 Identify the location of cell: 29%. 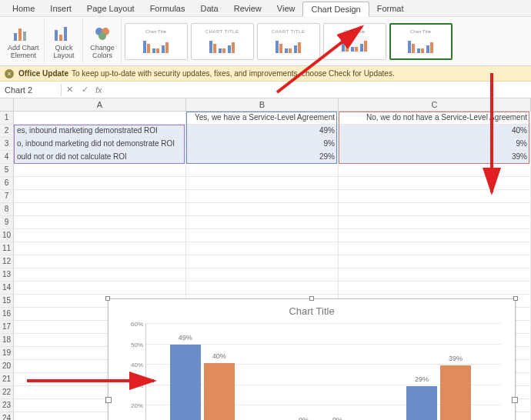
(262, 157).